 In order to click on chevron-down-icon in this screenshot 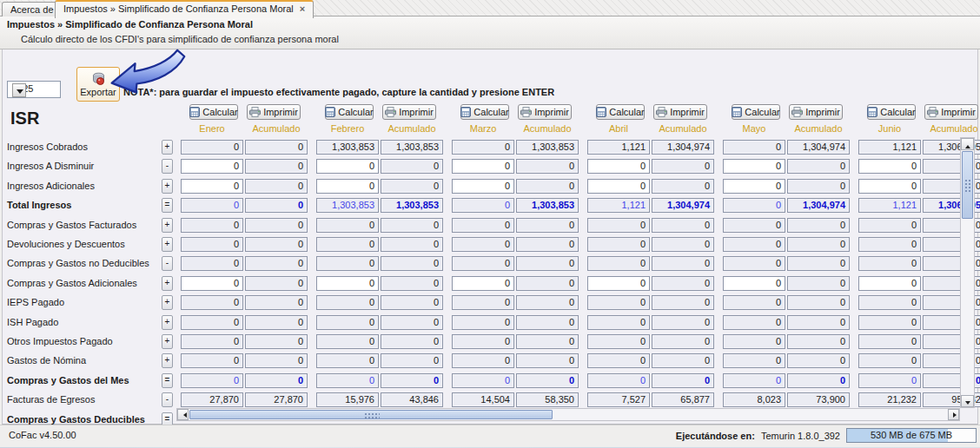, I will do `click(20, 94)`.